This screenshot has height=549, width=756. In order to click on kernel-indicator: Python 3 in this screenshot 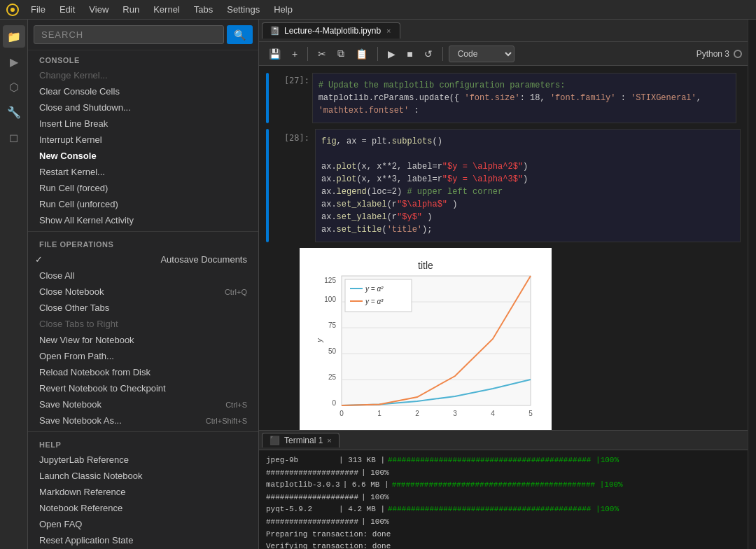, I will do `click(720, 54)`.